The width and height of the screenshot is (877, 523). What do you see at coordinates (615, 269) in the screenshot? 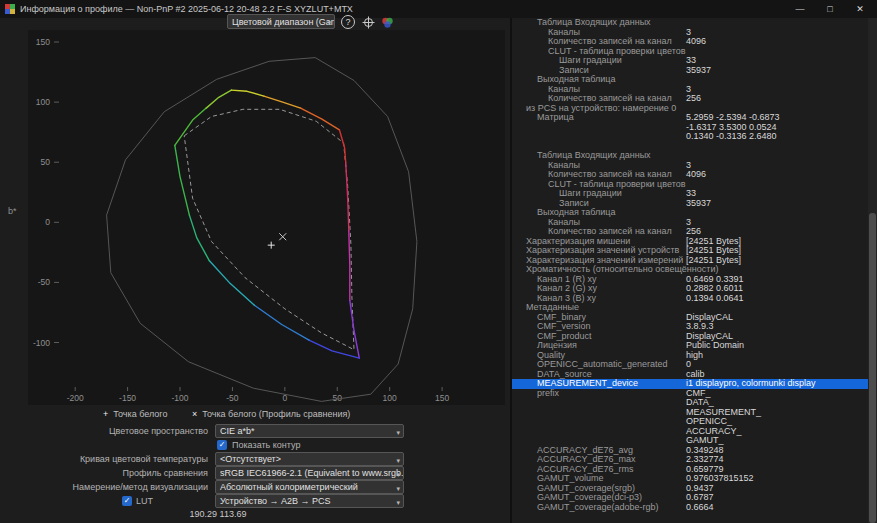
I see `property-label: Хроматичность (относительно освещённости…` at bounding box center [615, 269].